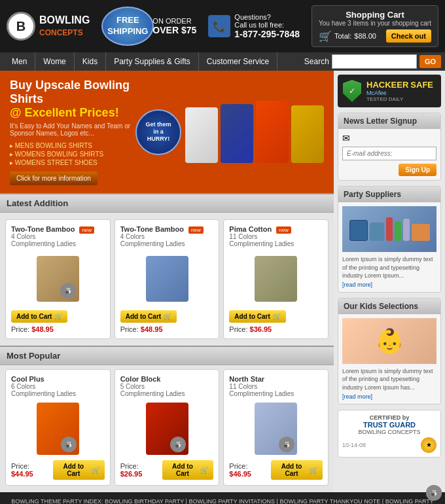 The image size is (445, 504). Describe the element at coordinates (168, 429) in the screenshot. I see `popular-img-2: 🎳` at that location.